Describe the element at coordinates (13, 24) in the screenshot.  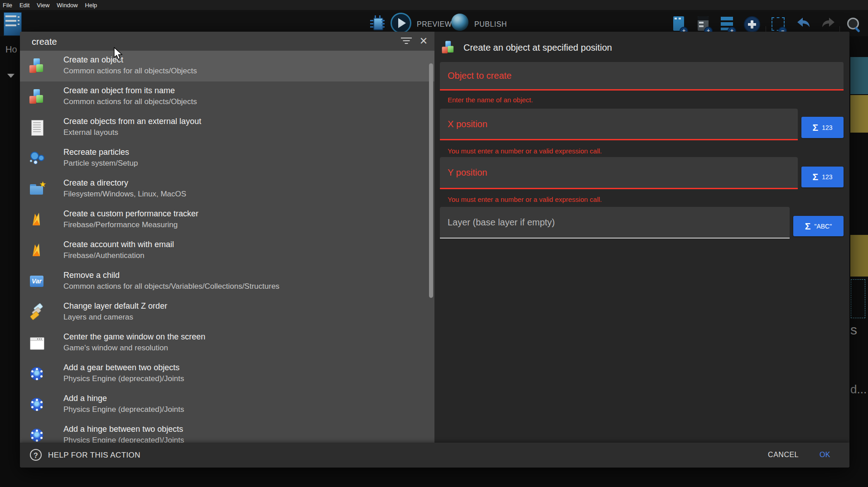
I see `project-manager-icon` at that location.